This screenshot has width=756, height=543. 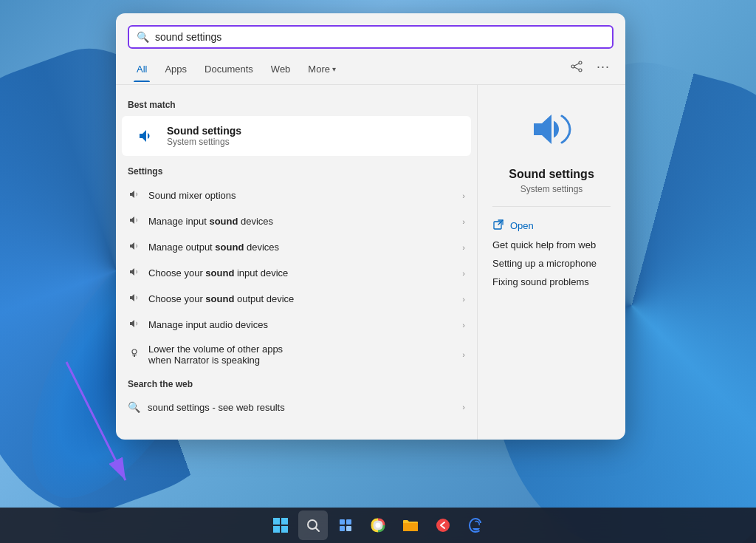 I want to click on taskbar-files-button, so click(x=410, y=525).